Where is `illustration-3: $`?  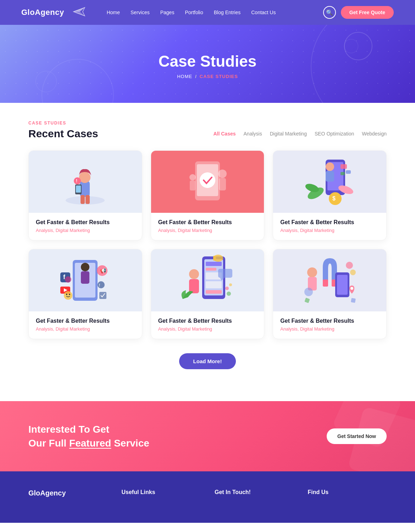 illustration-3: $ is located at coordinates (330, 182).